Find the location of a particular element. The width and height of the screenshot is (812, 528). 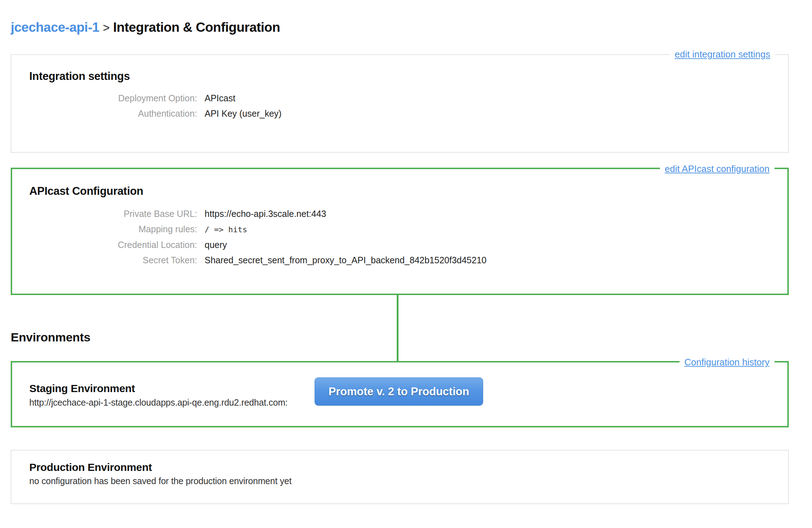

credential-location-label: Credential Location: is located at coordinates (113, 245).